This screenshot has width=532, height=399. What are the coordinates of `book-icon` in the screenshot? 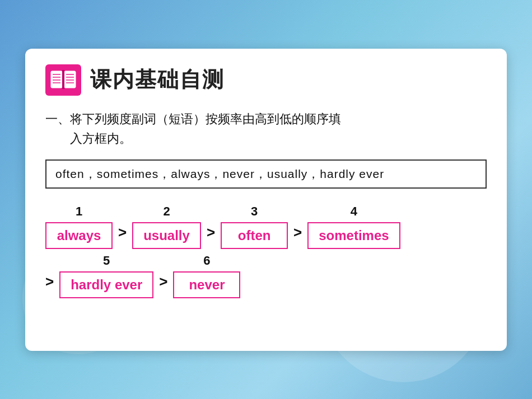 It's located at (63, 80).